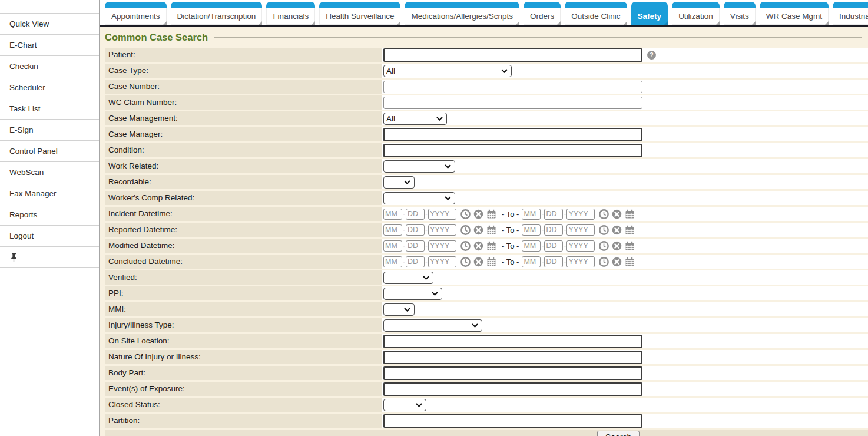  I want to click on tab-medications-allergies-scripts: Medications/Allergies/Scripts, so click(462, 13).